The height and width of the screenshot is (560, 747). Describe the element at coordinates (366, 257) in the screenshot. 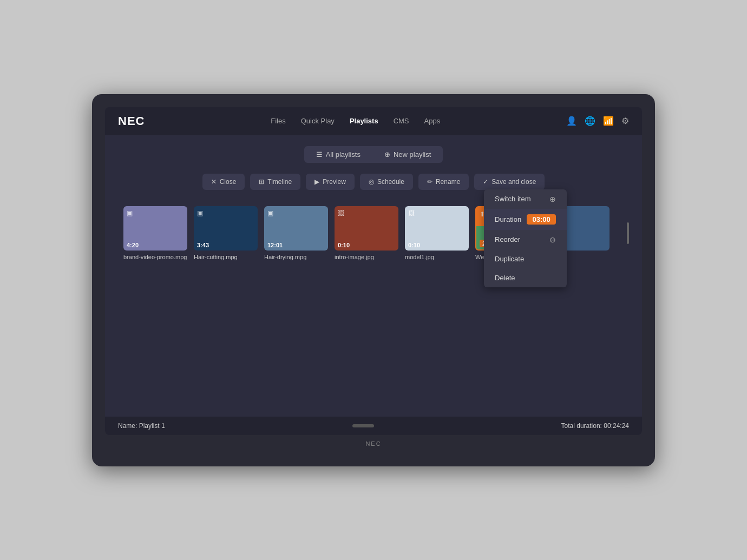

I see `item-label-4: intro-image.jpg` at that location.